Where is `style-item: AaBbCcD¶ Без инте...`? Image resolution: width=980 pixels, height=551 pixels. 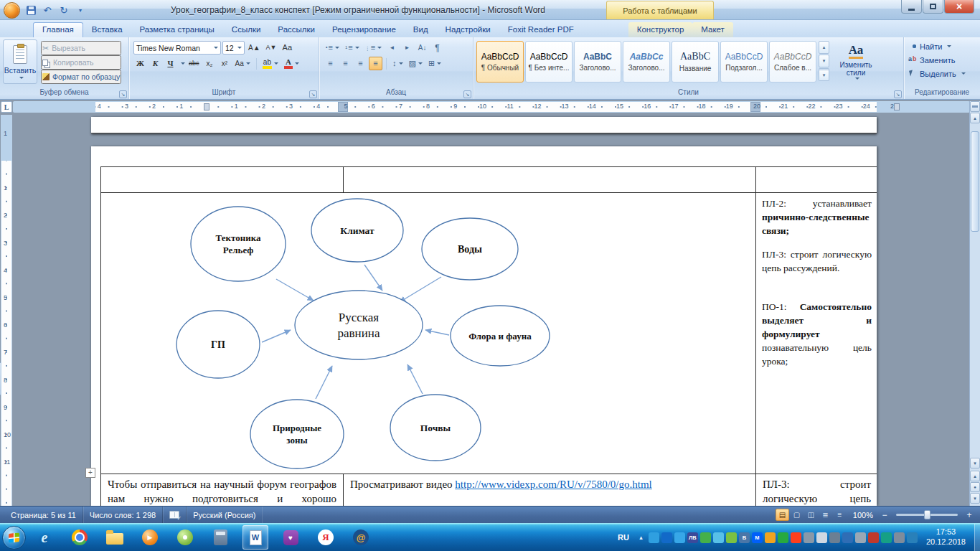 style-item: AaBbCcD¶ Без инте... is located at coordinates (549, 62).